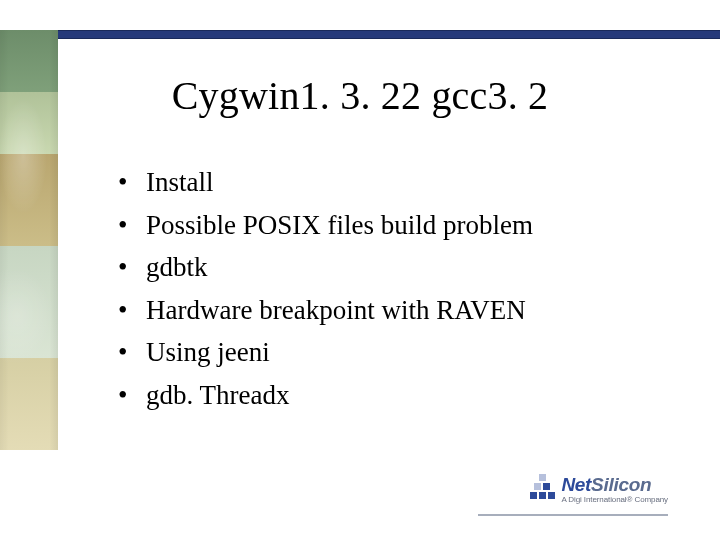  What do you see at coordinates (621, 484) in the screenshot?
I see `brand-part-silicon: Silicon` at bounding box center [621, 484].